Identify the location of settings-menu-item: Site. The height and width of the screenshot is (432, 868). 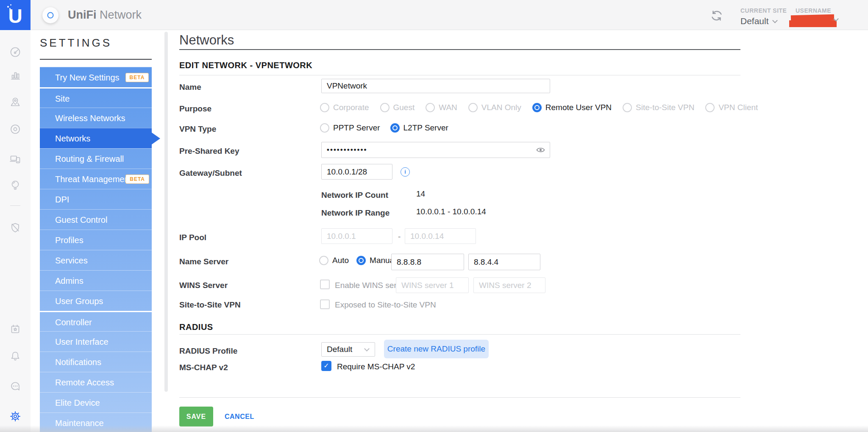
(96, 97).